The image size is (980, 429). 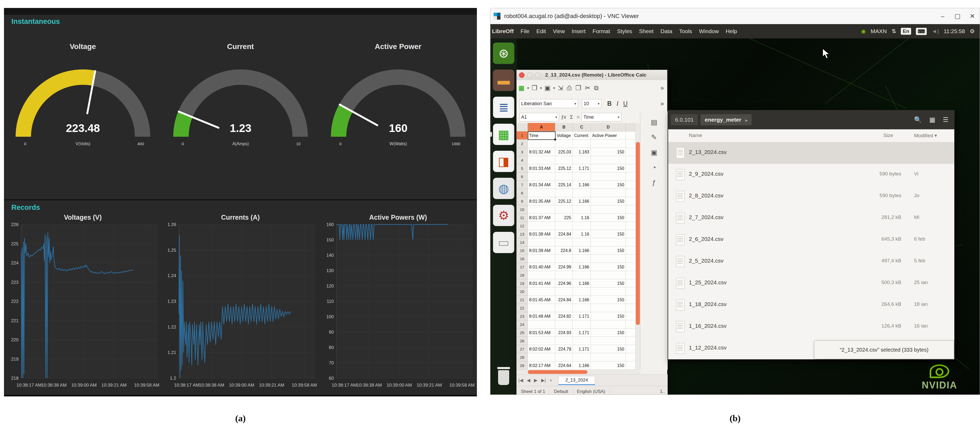 What do you see at coordinates (522, 283) in the screenshot?
I see `row-header-19: 19` at bounding box center [522, 283].